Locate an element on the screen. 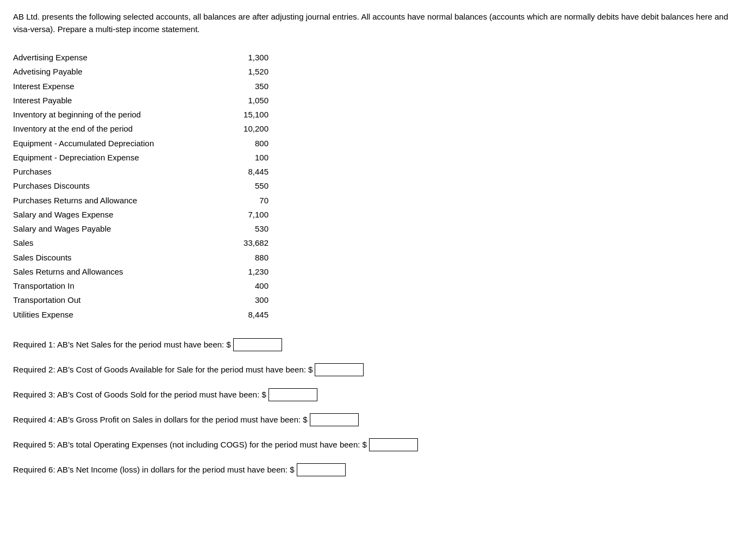  account-value: 350 is located at coordinates (247, 86).